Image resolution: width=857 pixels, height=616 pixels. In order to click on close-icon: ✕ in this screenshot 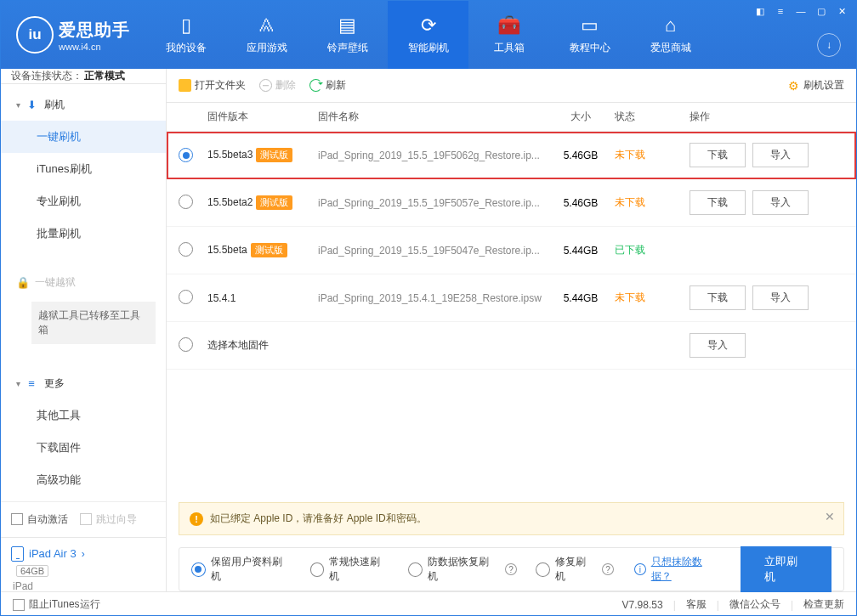, I will do `click(842, 11)`.